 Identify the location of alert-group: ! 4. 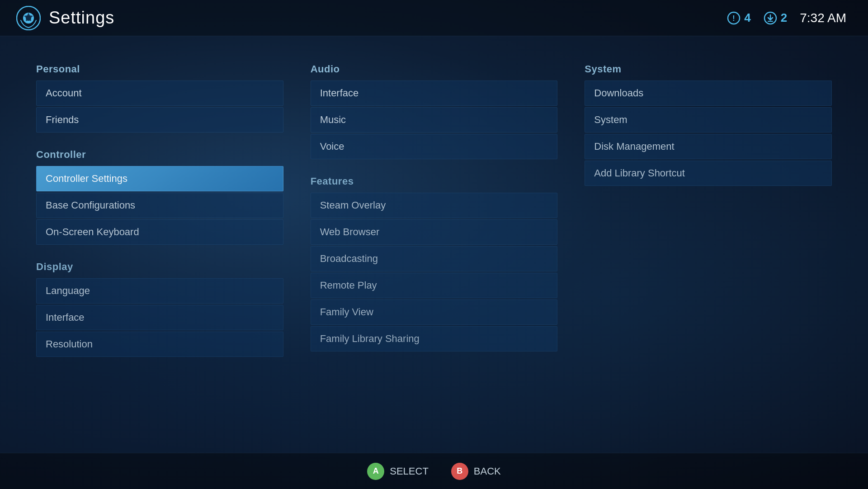
(739, 18).